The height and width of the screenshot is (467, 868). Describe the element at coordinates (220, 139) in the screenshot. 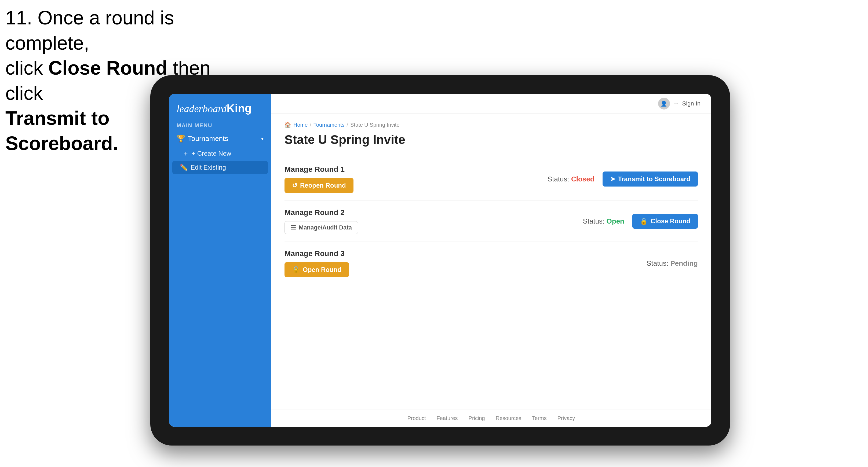

I see `sidebar-item-tournaments: 🏆 Tournaments ▾` at that location.